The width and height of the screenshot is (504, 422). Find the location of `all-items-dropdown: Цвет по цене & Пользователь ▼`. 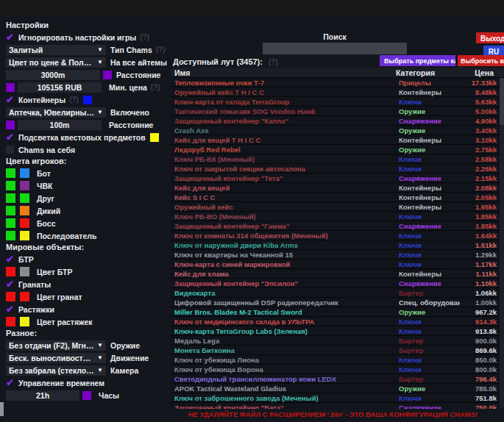

all-items-dropdown: Цвет по цене & Пользователь ▼ is located at coordinates (56, 62).